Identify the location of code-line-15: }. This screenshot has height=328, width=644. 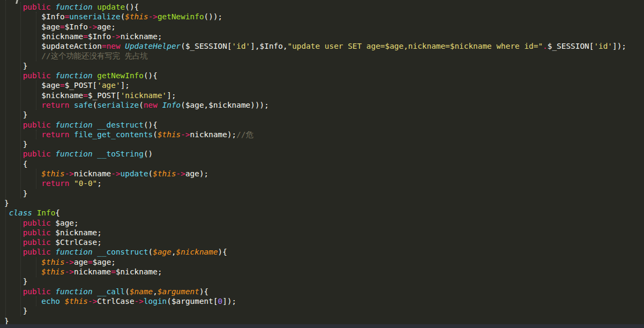
(324, 144).